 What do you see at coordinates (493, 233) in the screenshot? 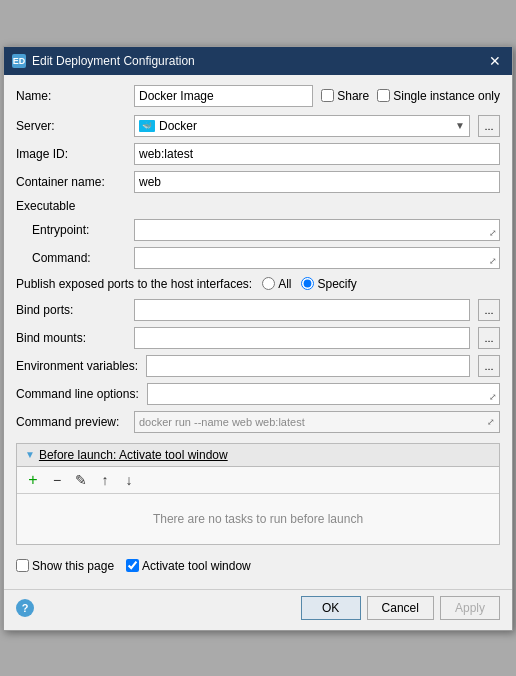
I see `expand-icon: ⤢` at bounding box center [493, 233].